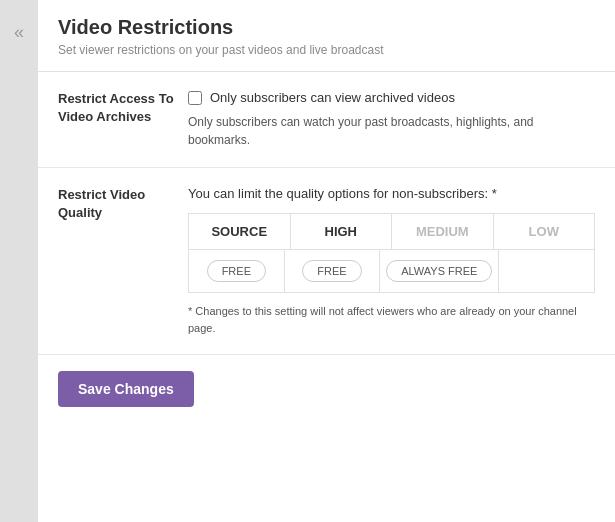  I want to click on quality-col-low: LOW, so click(544, 232).